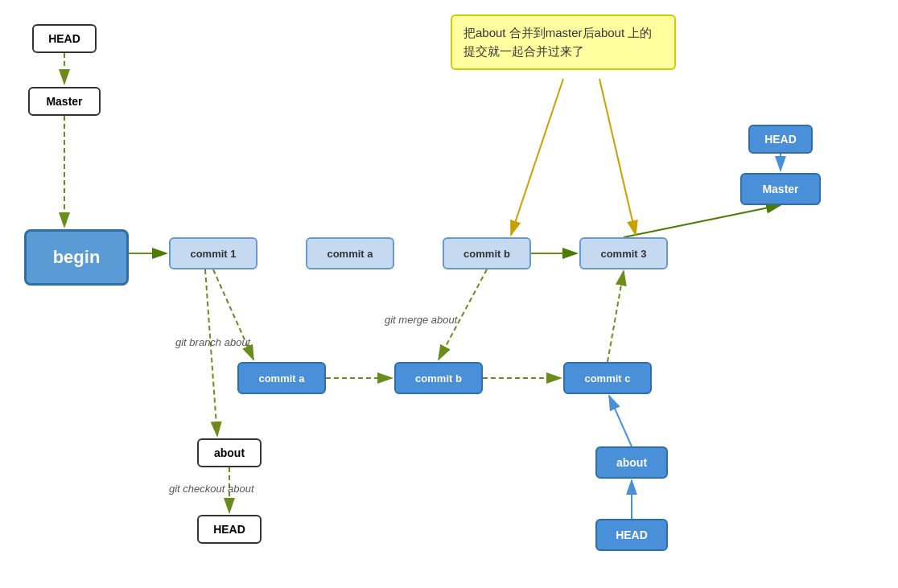 The height and width of the screenshot is (588, 898). What do you see at coordinates (632, 463) in the screenshot?
I see `node-about-right: about` at bounding box center [632, 463].